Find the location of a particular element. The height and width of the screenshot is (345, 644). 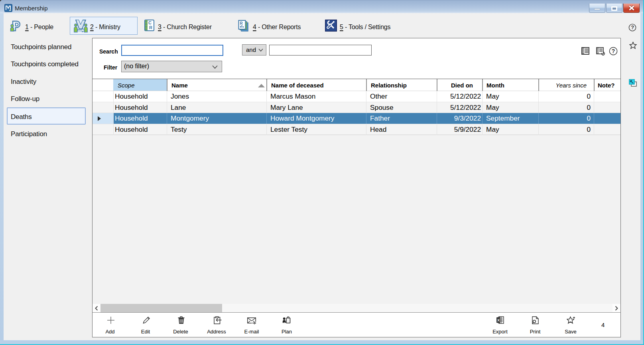

svg-text: X is located at coordinates (498, 320).